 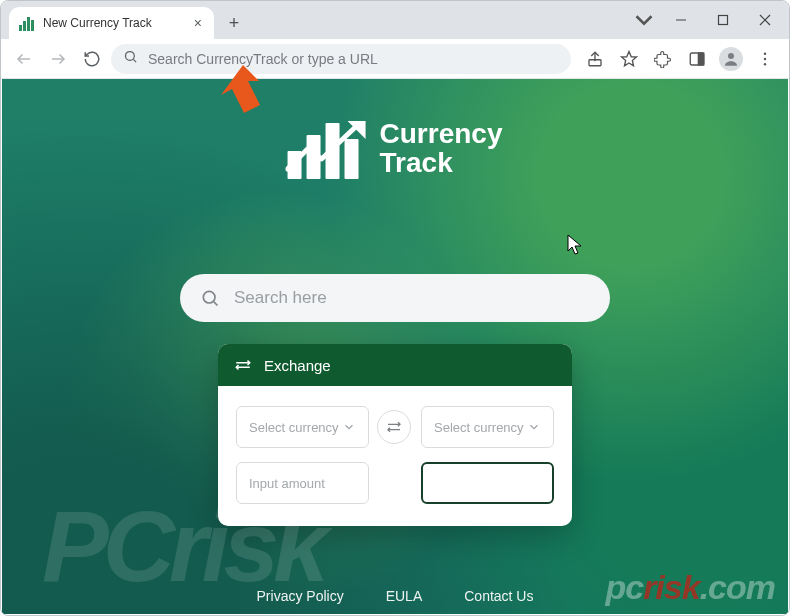 I want to click on from-currency-placeholder: Select currency, so click(x=294, y=428).